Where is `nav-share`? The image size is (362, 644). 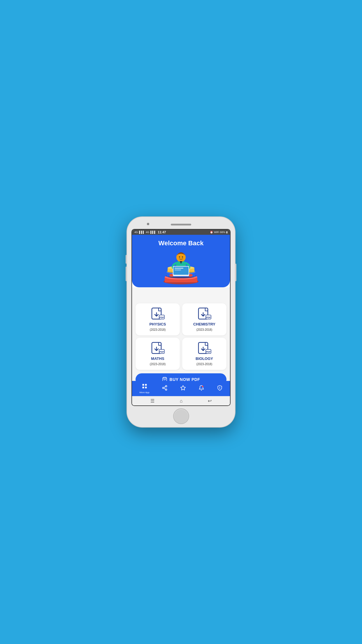
nav-share is located at coordinates (165, 388).